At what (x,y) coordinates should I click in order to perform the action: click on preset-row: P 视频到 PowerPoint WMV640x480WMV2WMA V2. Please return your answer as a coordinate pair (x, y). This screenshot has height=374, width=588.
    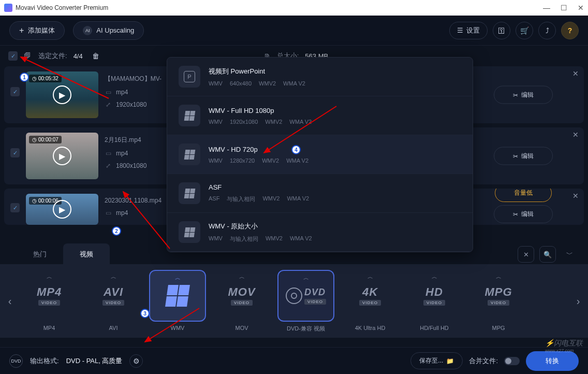
    Looking at the image, I should click on (320, 77).